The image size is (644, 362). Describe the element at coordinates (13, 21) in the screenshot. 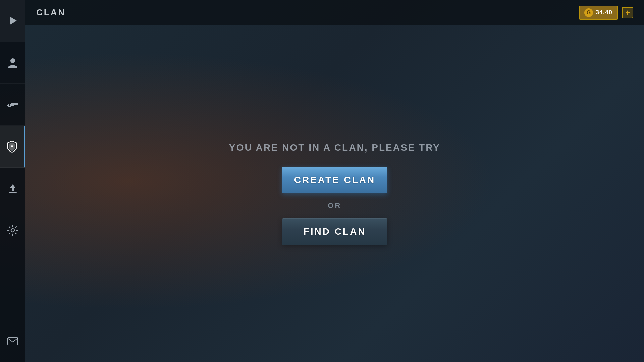

I see `play-icon` at that location.